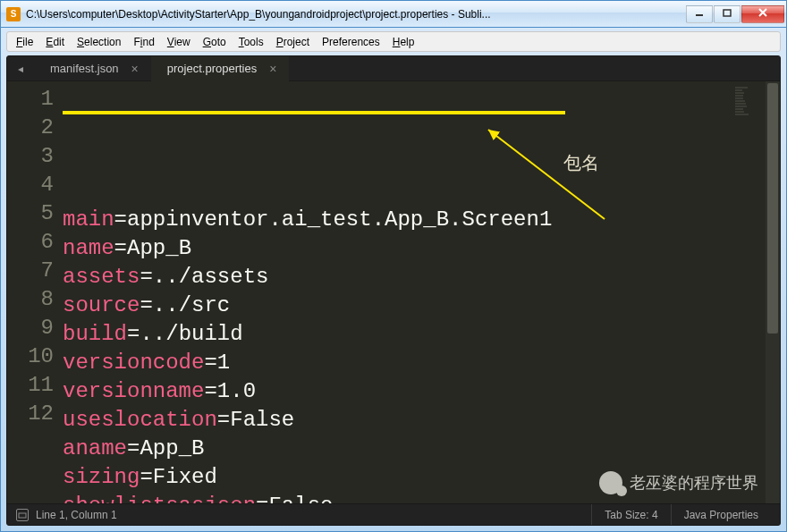 The image size is (787, 532). I want to click on highlight-underline, so click(314, 113).